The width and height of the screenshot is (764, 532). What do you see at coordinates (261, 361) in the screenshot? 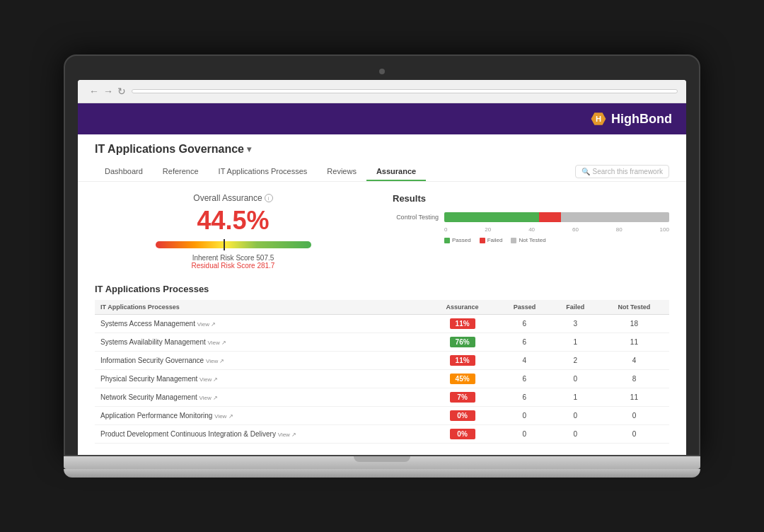
I see `process-name-cell: Information Security Governance View ↗` at bounding box center [261, 361].